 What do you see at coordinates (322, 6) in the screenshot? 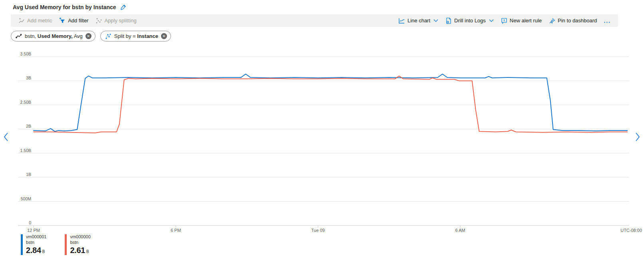
I see `chart-title-row: Avg Used Memory for bstn by Instance` at bounding box center [322, 6].